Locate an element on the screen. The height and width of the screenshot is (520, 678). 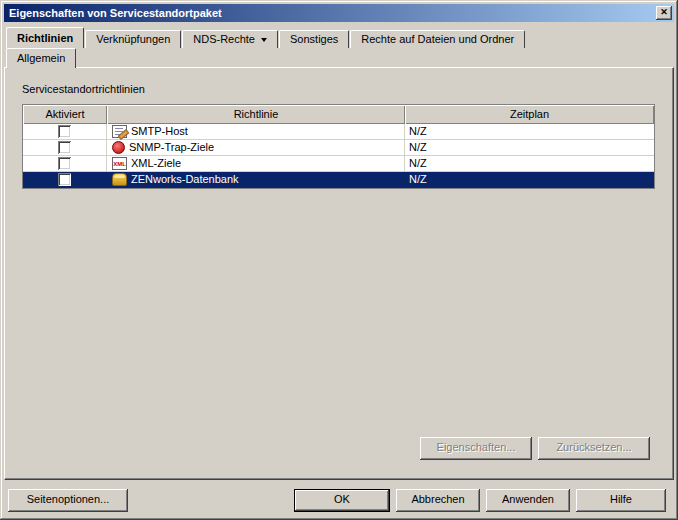
tab-label: Sonstiges is located at coordinates (314, 39).